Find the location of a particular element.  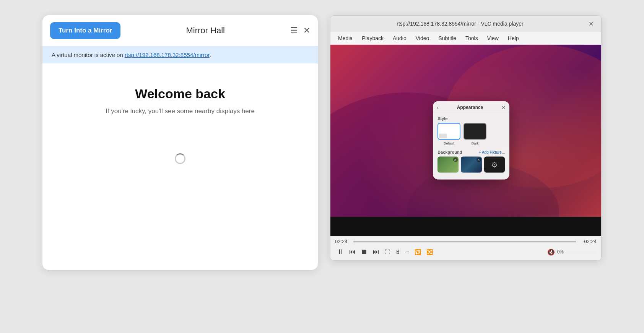

style-dark-thumb is located at coordinates (475, 132).